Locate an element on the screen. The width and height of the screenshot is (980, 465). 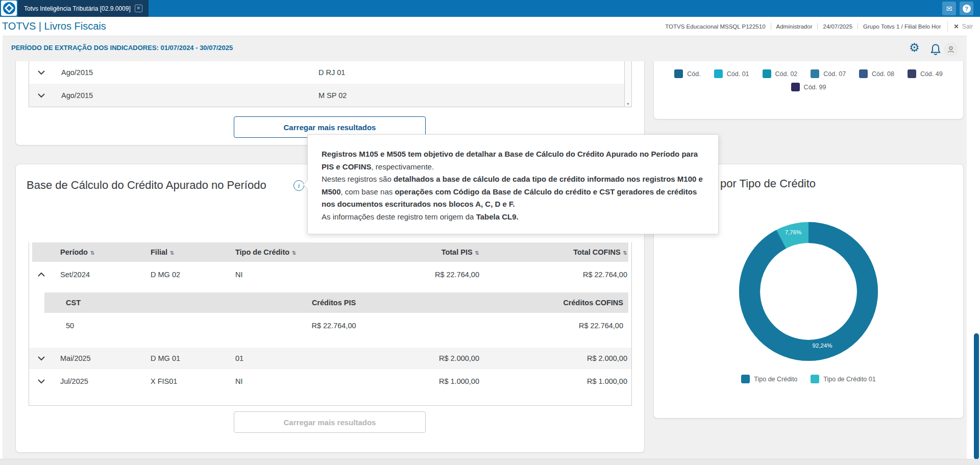
legend-item: Cód. 07 is located at coordinates (828, 74).